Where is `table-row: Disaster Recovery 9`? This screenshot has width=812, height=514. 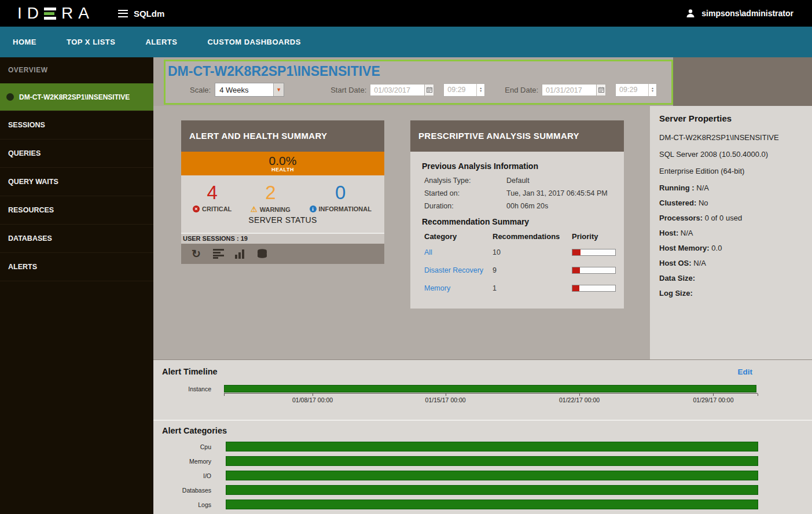
table-row: Disaster Recovery 9 is located at coordinates (519, 270).